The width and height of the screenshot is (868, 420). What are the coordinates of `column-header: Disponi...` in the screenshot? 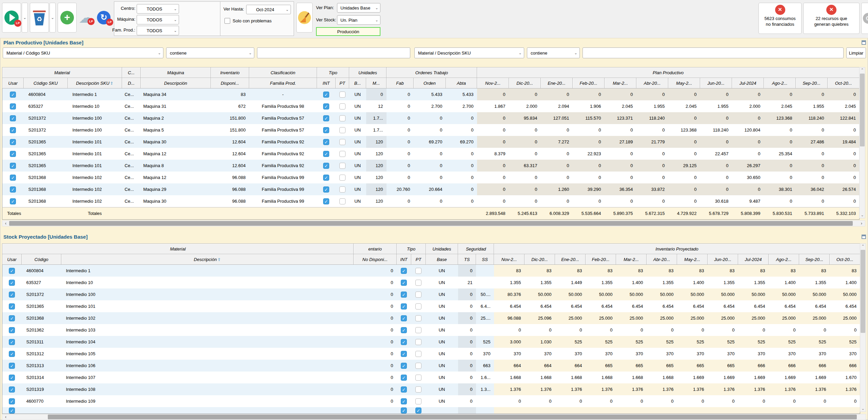 It's located at (230, 83).